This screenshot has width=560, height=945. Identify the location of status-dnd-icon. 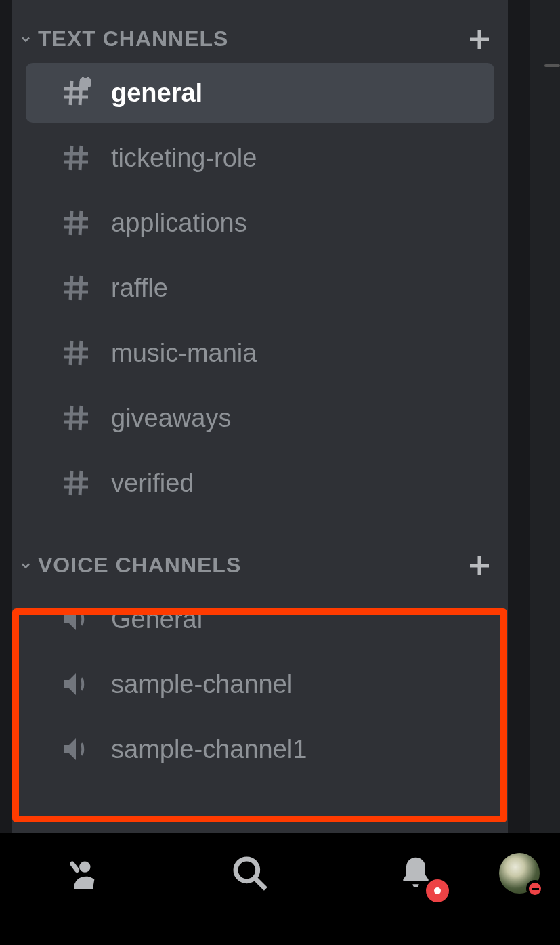
(535, 889).